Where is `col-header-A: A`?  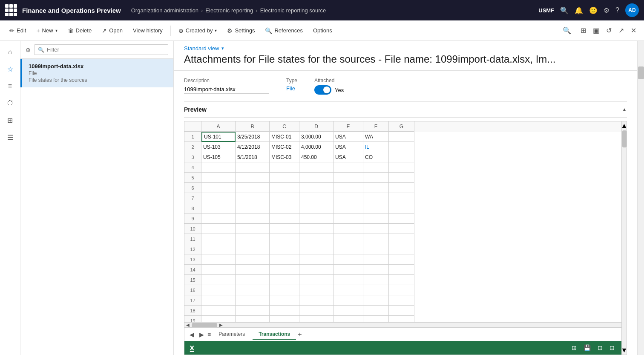
col-header-A: A is located at coordinates (218, 127).